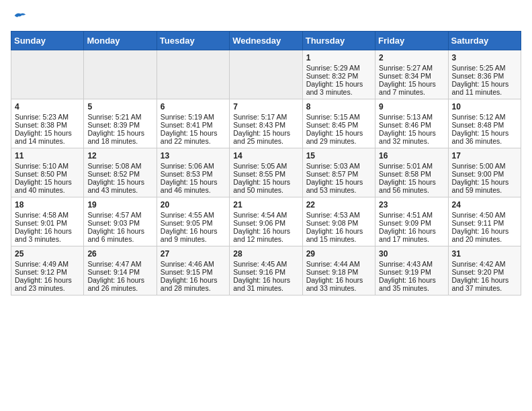  What do you see at coordinates (478, 272) in the screenshot?
I see `sunset-text: Sunset: 9:20 PM` at bounding box center [478, 272].